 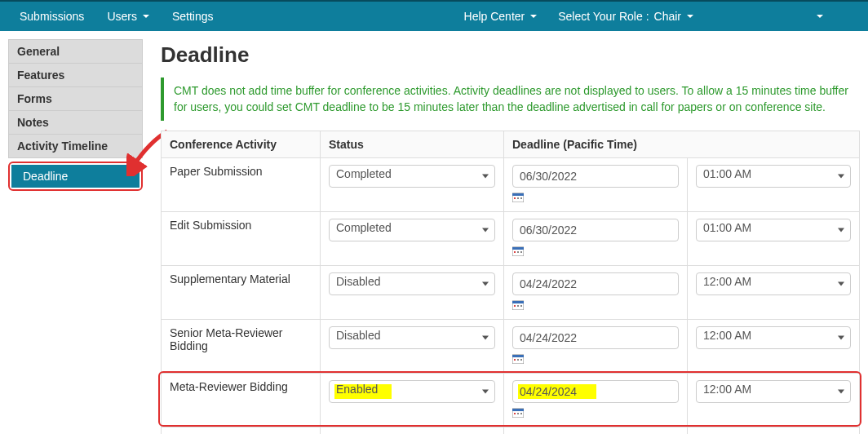 What do you see at coordinates (413, 144) in the screenshot?
I see `col-status: Status` at bounding box center [413, 144].